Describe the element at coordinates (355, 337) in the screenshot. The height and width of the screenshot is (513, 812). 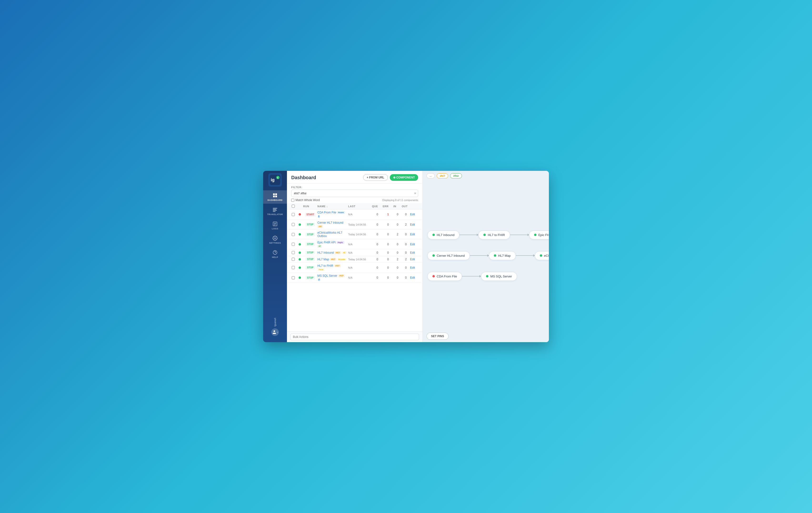
I see `bulk-actions` at that location.